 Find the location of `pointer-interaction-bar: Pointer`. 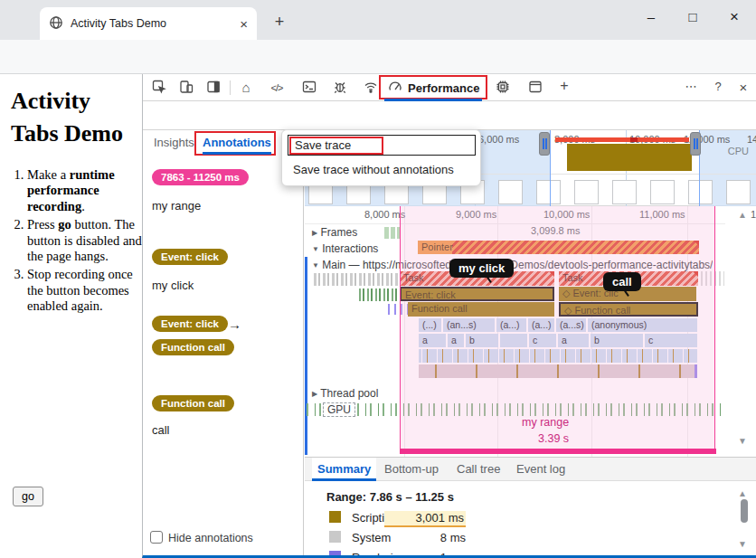

pointer-interaction-bar: Pointer is located at coordinates (559, 248).